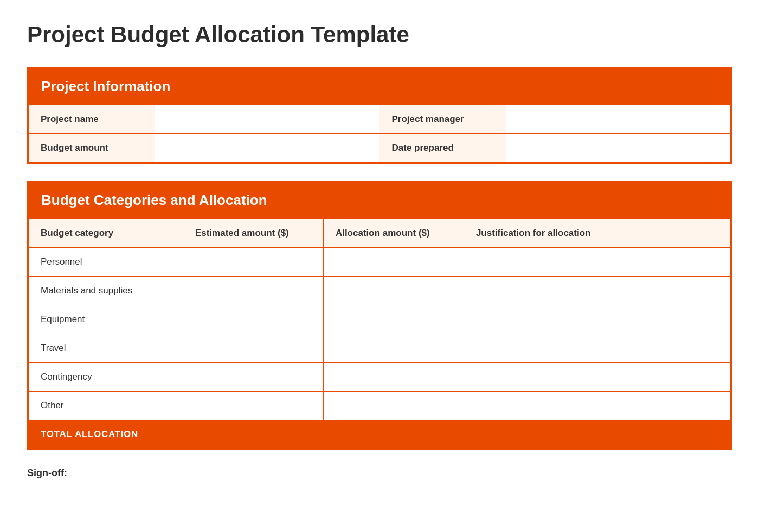  I want to click on allocation-contingency, so click(394, 377).